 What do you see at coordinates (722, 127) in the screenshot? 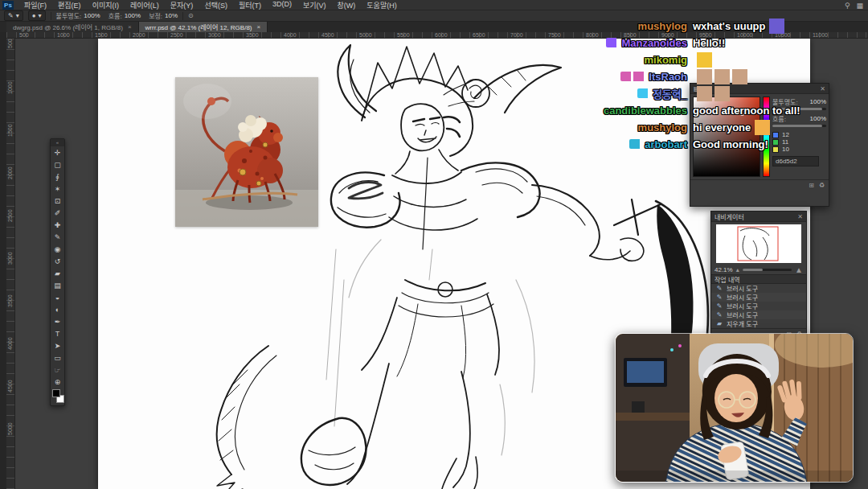
I see `chat-text: hi everyone` at bounding box center [722, 127].